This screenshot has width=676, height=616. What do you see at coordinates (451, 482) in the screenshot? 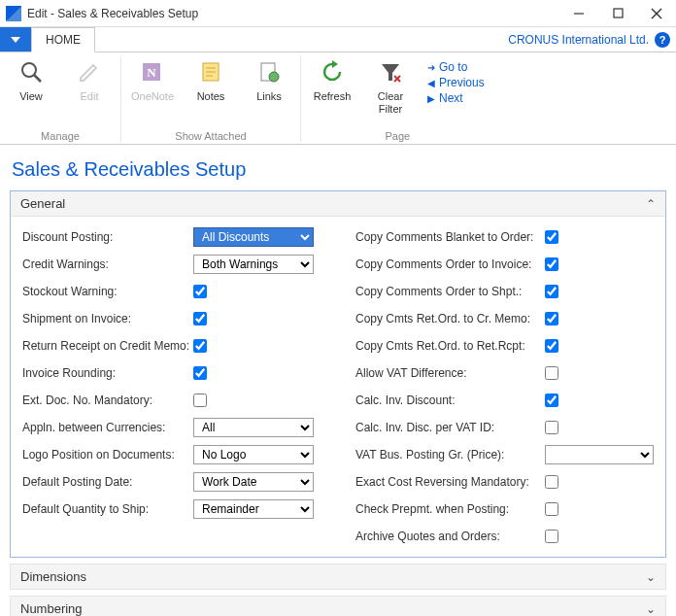
I see `exact-cost-reversing-label: Exact Cost Reversing Mandatory:` at bounding box center [451, 482].